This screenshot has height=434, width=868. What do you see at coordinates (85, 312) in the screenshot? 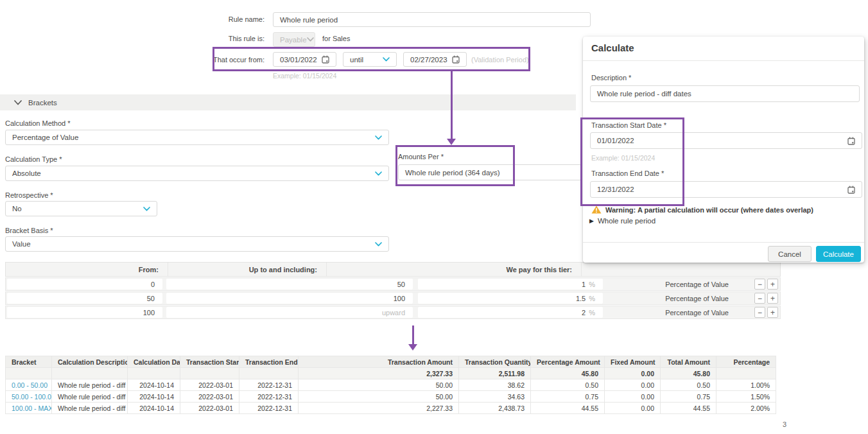
I see `from-input: 100` at bounding box center [85, 312].